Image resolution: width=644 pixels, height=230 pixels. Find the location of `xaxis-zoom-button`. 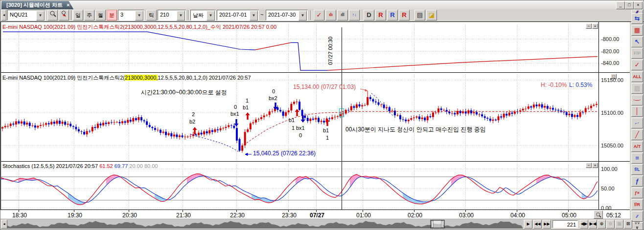

xaxis-zoom-button is located at coordinates (598, 215).